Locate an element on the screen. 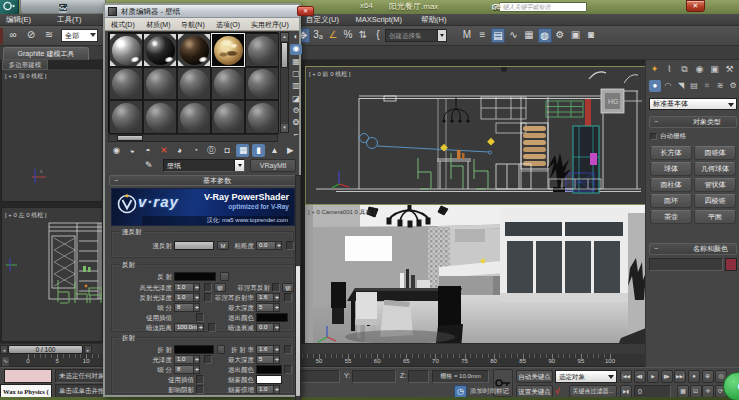 This screenshot has width=739, height=400. me-menu-item: 实用程序(U) is located at coordinates (270, 25).